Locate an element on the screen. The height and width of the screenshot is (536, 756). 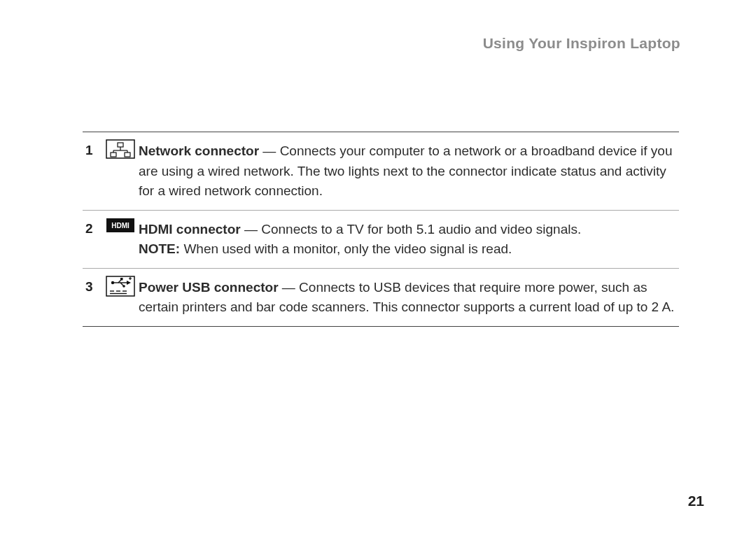
table-row: 1 Network connector — Conne is located at coordinates (381, 171).